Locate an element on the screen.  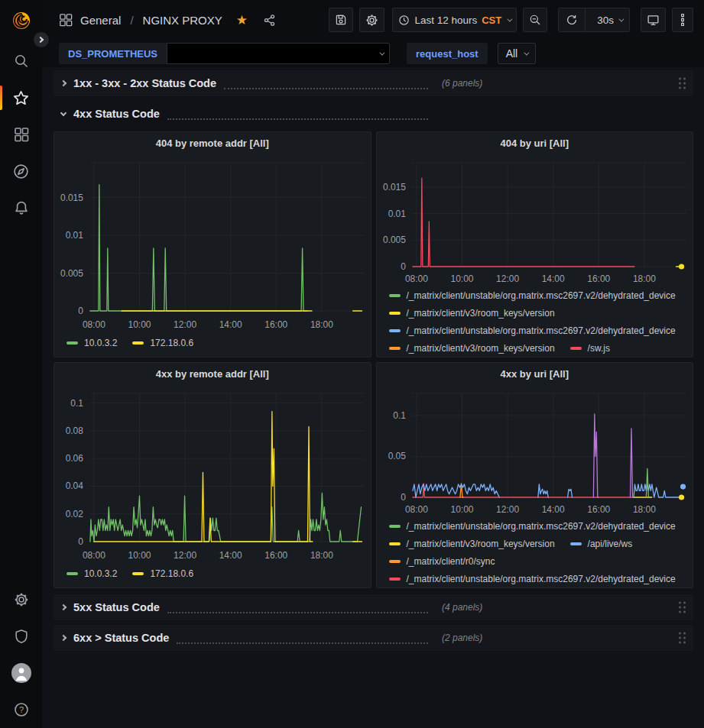
refresh-interval-dropdown: 30s is located at coordinates (607, 20).